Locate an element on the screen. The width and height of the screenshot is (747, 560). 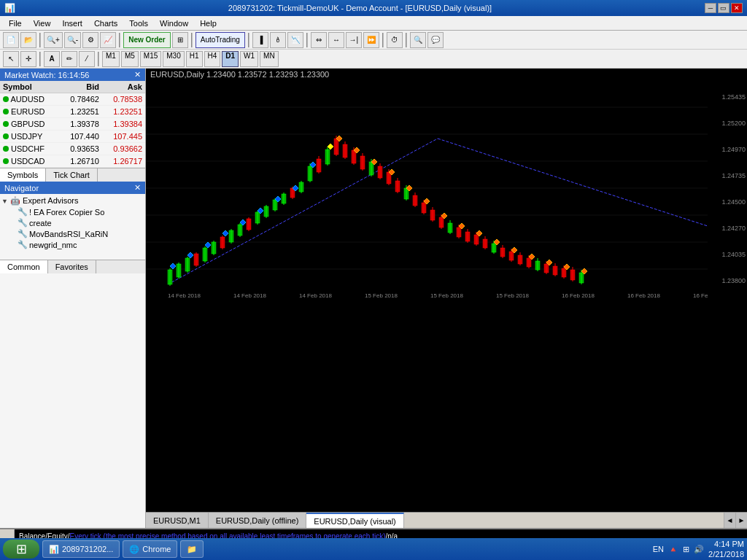
timeframe-m15: M15 is located at coordinates (150, 59).